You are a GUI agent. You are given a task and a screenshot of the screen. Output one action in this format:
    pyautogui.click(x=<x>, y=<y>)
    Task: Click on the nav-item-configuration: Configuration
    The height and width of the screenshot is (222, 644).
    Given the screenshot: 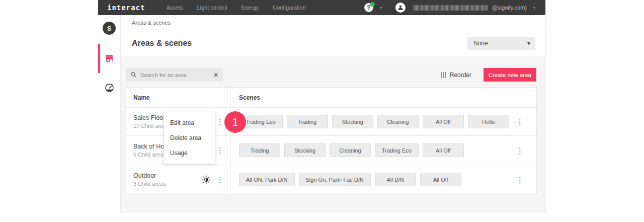 What is the action you would take?
    pyautogui.click(x=289, y=8)
    